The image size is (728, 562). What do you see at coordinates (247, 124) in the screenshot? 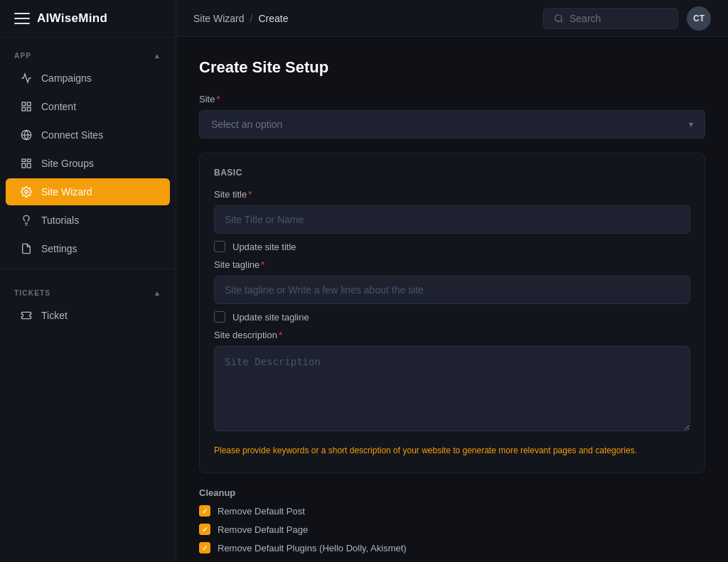
I see `site-select-value: Select an option` at bounding box center [247, 124].